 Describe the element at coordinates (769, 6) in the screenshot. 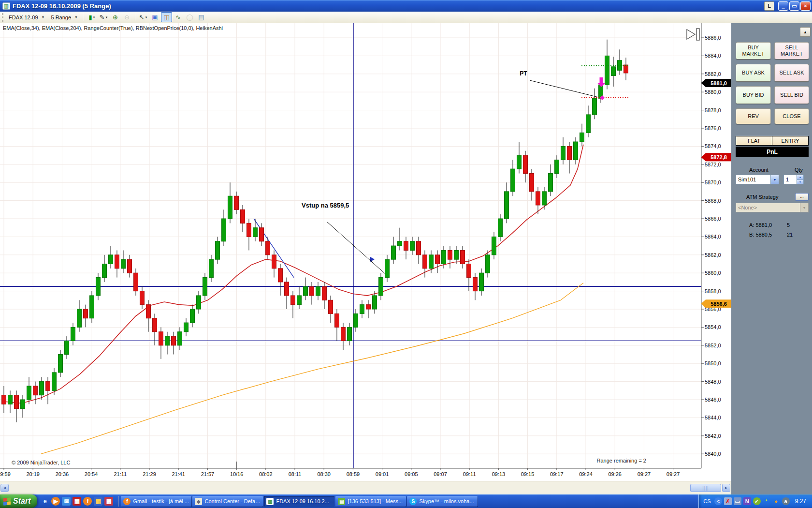

I see `l-button: L` at that location.